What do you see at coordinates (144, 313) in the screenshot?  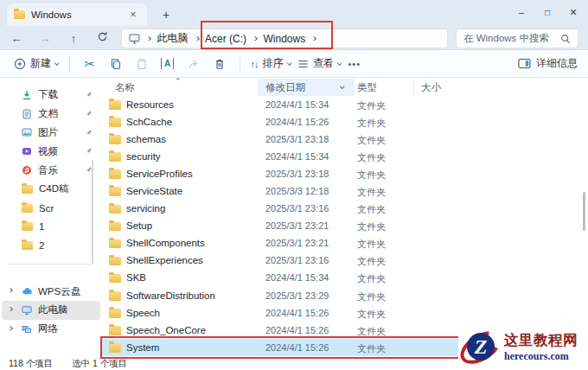 I see `file-name: Speech` at bounding box center [144, 313].